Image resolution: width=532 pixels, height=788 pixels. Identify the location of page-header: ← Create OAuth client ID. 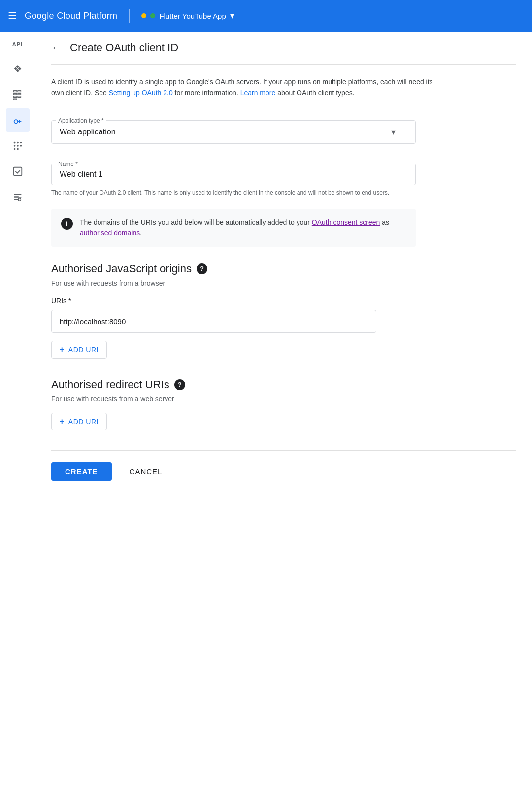
(284, 48).